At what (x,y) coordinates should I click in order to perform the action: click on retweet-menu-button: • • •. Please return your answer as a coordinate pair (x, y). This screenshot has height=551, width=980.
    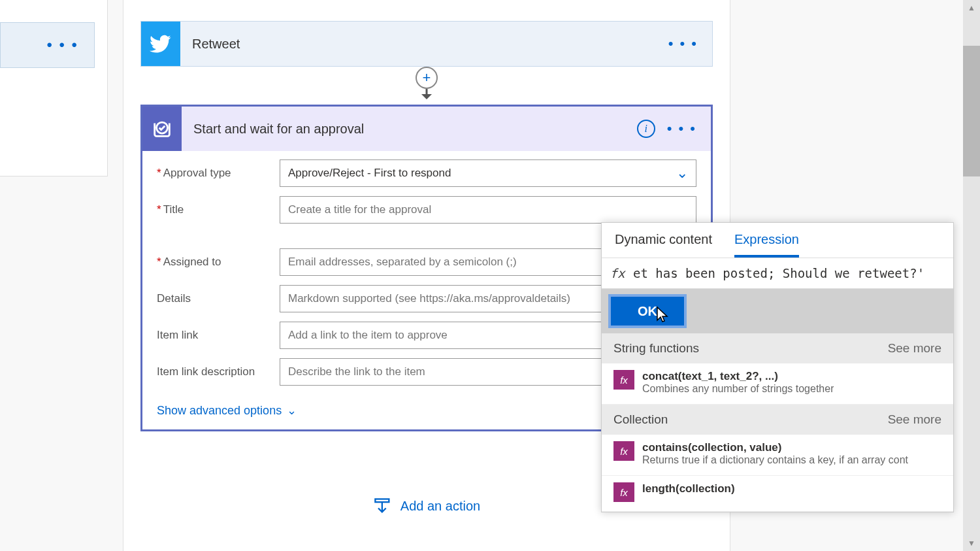
    Looking at the image, I should click on (683, 44).